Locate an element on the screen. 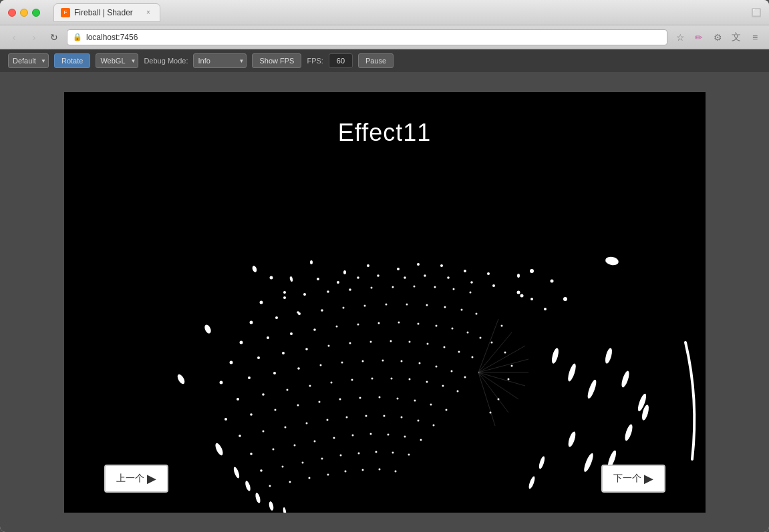  window-ctrl: ⬜ is located at coordinates (756, 13).